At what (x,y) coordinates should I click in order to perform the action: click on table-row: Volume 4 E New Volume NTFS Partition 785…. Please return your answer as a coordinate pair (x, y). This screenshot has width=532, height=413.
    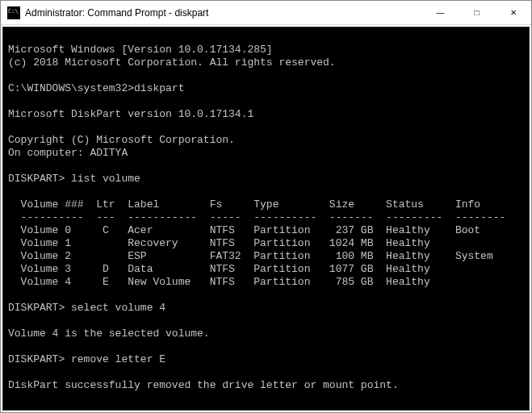
    Looking at the image, I should click on (220, 282).